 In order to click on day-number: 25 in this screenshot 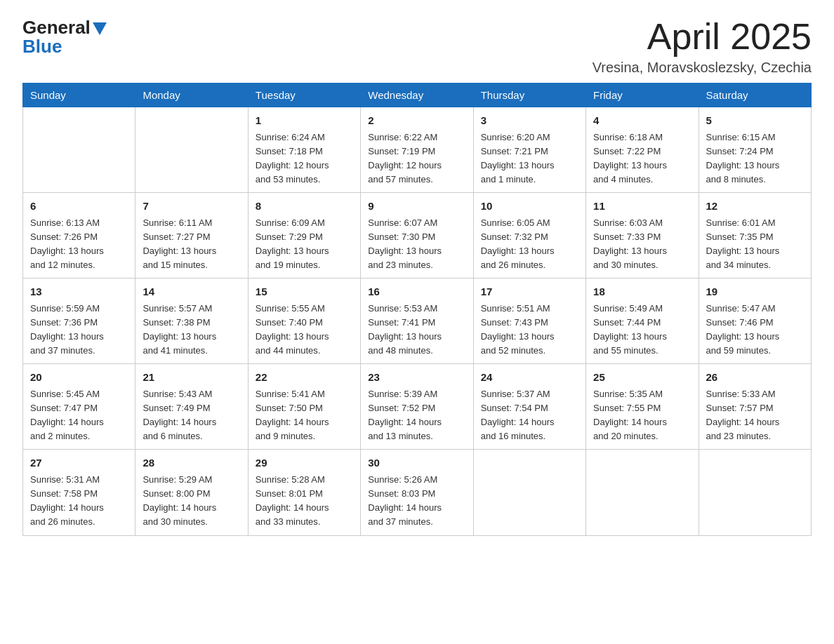, I will do `click(642, 377)`.